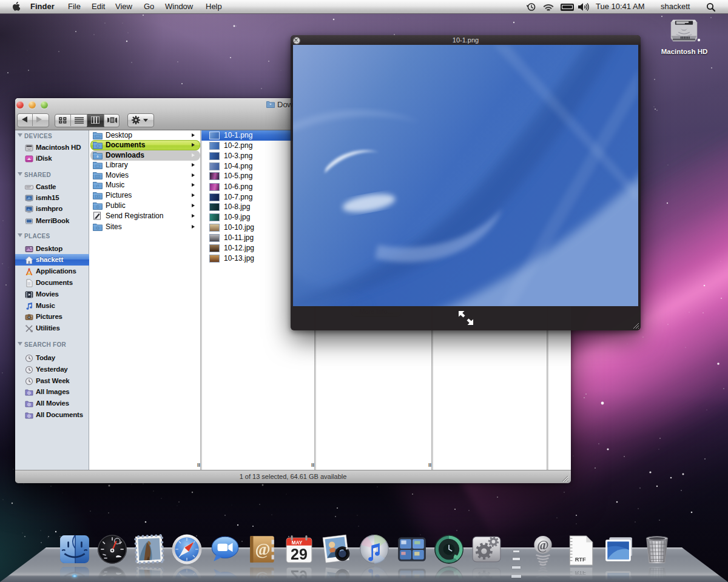  I want to click on svg-text: 29, so click(299, 554).